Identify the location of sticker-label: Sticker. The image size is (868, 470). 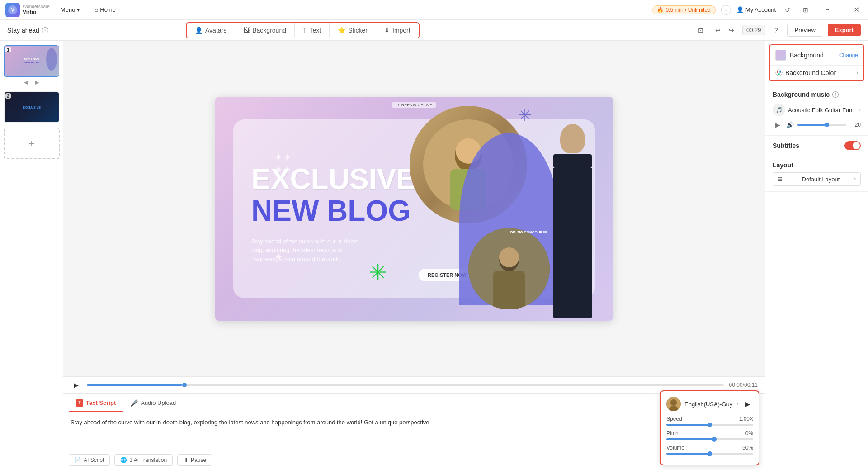
(358, 30).